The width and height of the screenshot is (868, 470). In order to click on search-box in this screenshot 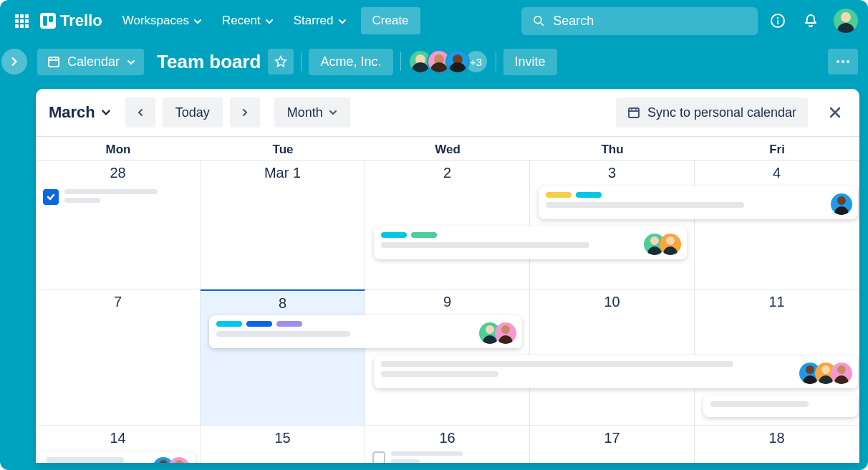, I will do `click(640, 21)`.